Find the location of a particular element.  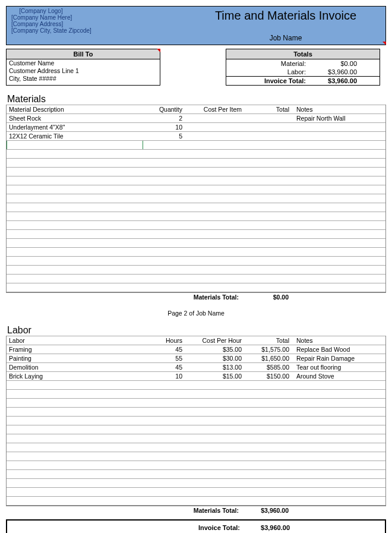

cell-total: $150.00 is located at coordinates (268, 376).